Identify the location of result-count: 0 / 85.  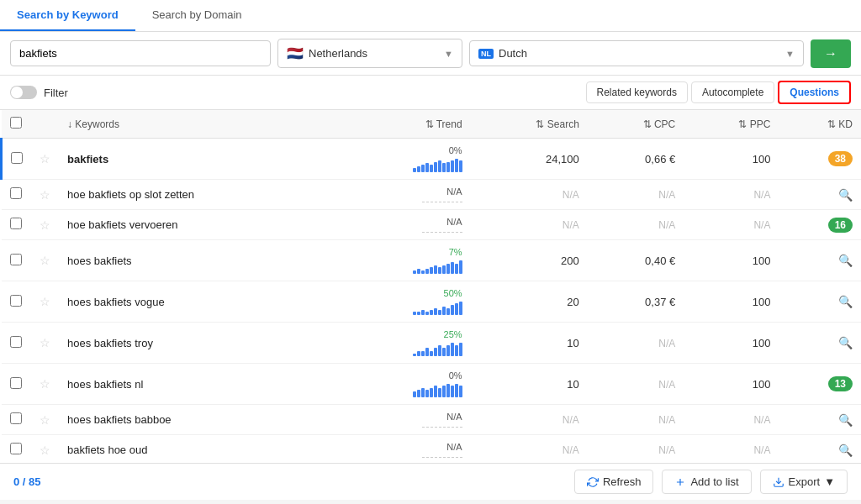
(27, 482).